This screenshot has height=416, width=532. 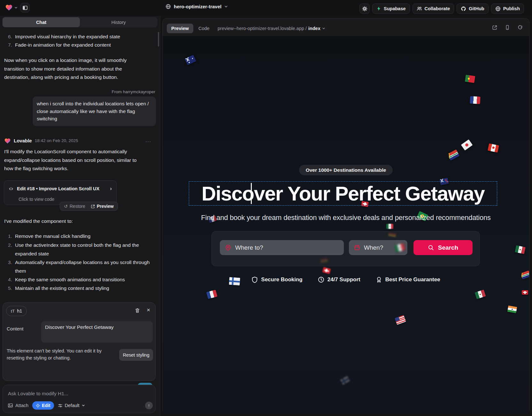 I want to click on url-chevron-down-icon, so click(x=324, y=28).